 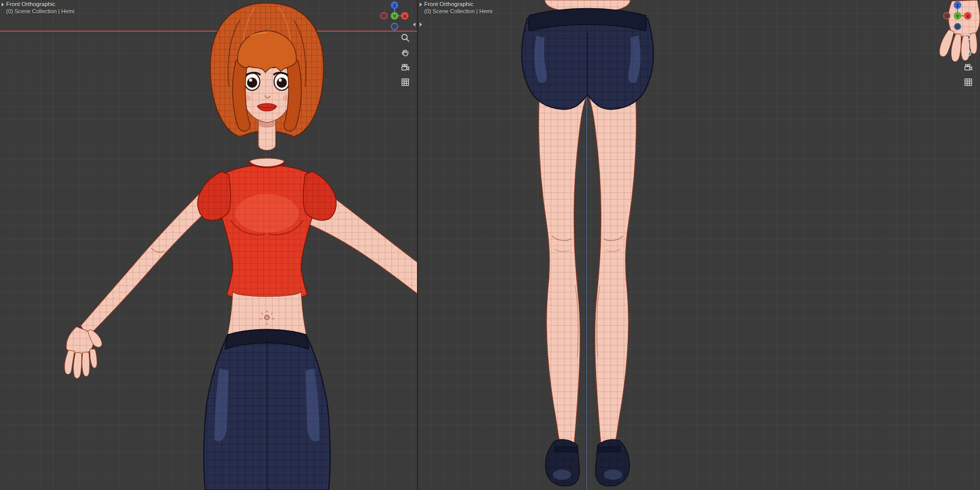 I want to click on character-left-leg, so click(x=562, y=260).